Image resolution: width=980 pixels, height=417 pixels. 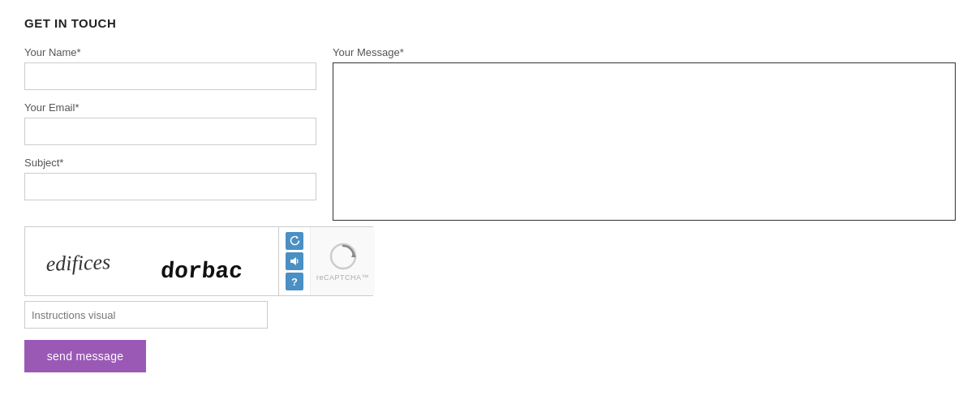 What do you see at coordinates (170, 187) in the screenshot?
I see `subject-input` at bounding box center [170, 187].